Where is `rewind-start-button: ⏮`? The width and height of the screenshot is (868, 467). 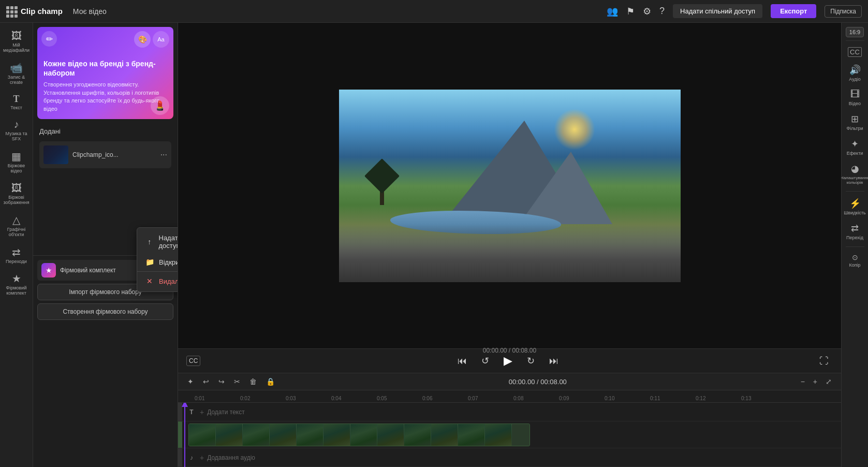 rewind-start-button: ⏮ is located at coordinates (462, 361).